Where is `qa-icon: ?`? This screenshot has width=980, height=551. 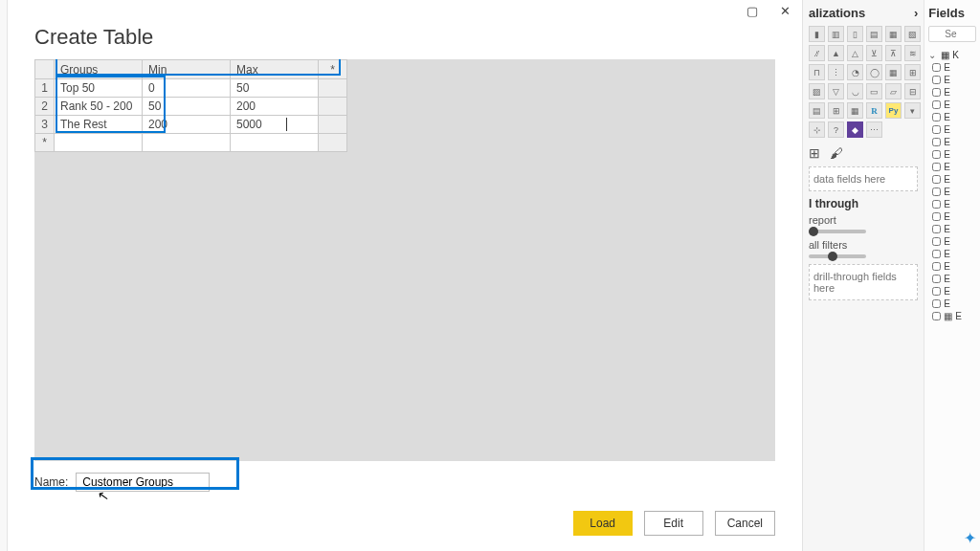
qa-icon: ? is located at coordinates (836, 130).